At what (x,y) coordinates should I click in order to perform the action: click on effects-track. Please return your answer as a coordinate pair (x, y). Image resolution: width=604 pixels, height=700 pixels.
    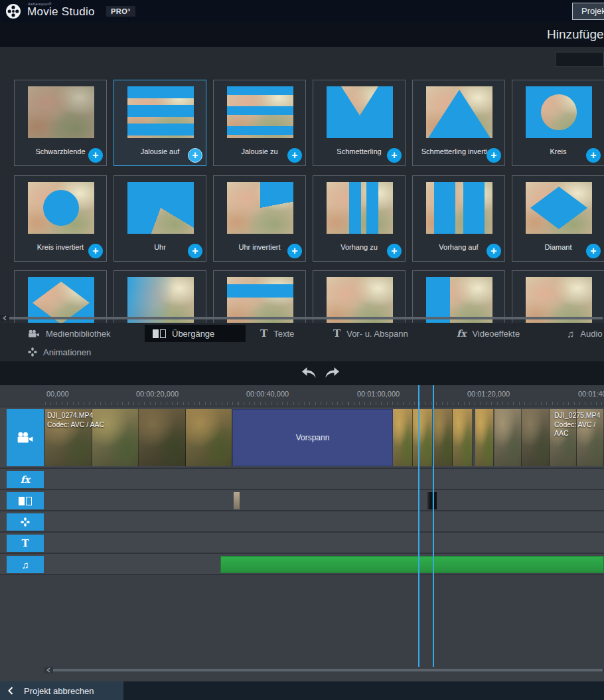
    Looking at the image, I should click on (302, 480).